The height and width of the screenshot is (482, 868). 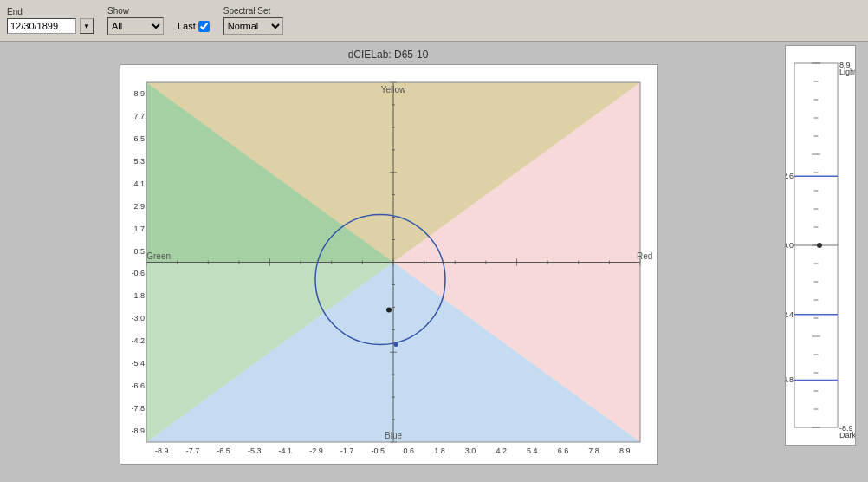 I want to click on last-checkbox, so click(x=204, y=26).